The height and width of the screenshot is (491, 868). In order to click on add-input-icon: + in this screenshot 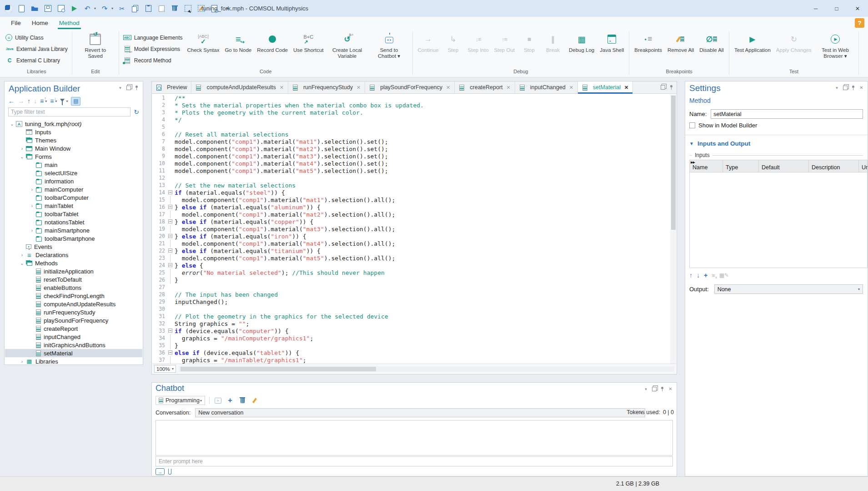, I will do `click(706, 275)`.